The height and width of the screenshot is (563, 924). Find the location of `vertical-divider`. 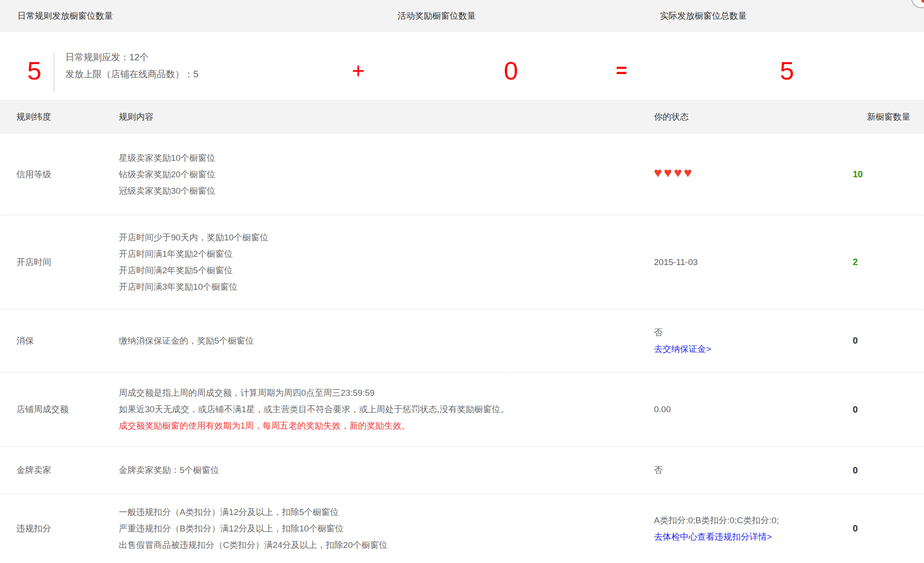

vertical-divider is located at coordinates (54, 72).